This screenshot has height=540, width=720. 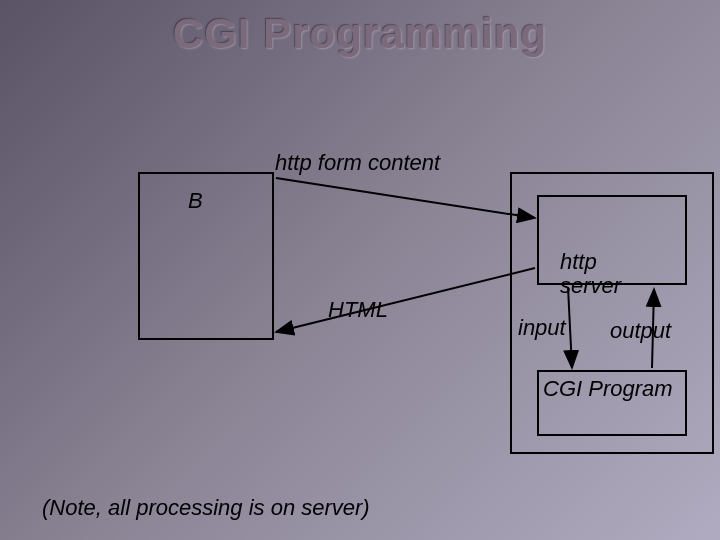 What do you see at coordinates (358, 310) in the screenshot?
I see `label-html: HTML` at bounding box center [358, 310].